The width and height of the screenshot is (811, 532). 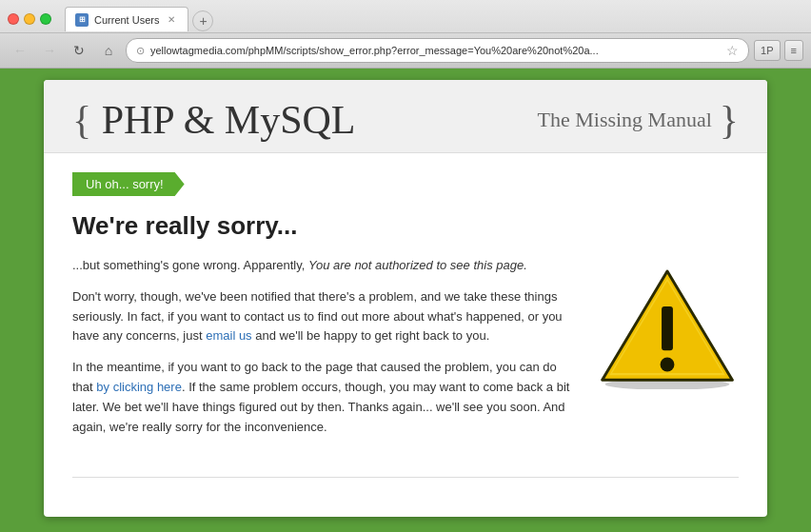 I want to click on close-button, so click(x=13, y=19).